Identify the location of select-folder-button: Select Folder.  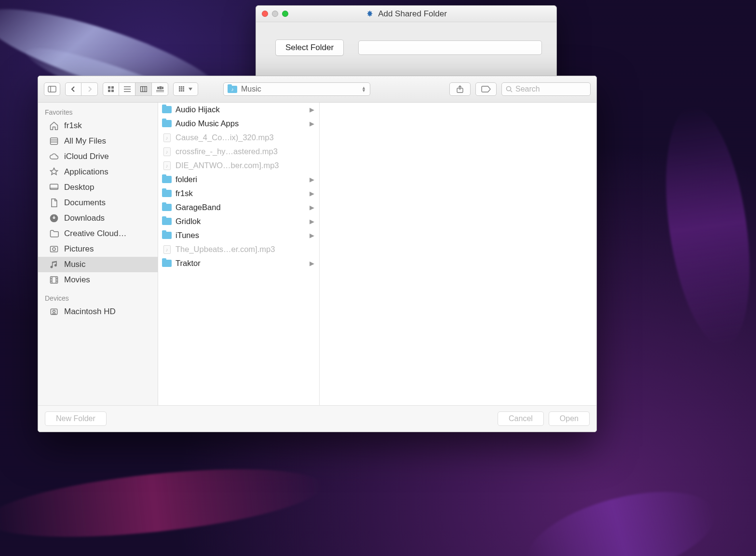
(310, 48).